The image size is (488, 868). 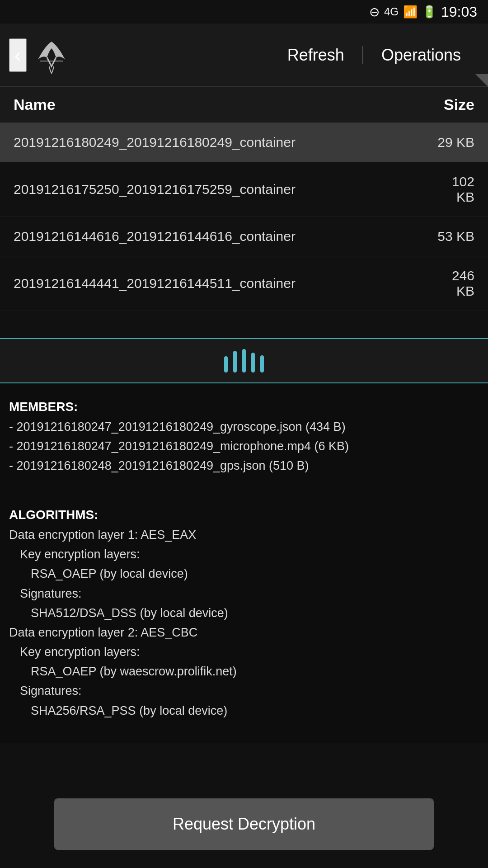 What do you see at coordinates (34, 105) in the screenshot?
I see `col-name-header: Name` at bounding box center [34, 105].